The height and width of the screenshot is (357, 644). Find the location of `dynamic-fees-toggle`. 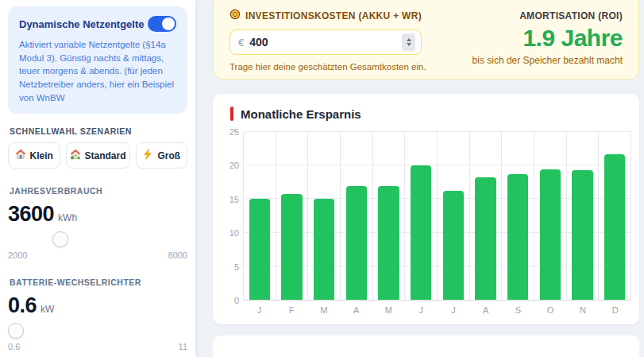

dynamic-fees-toggle is located at coordinates (162, 24).